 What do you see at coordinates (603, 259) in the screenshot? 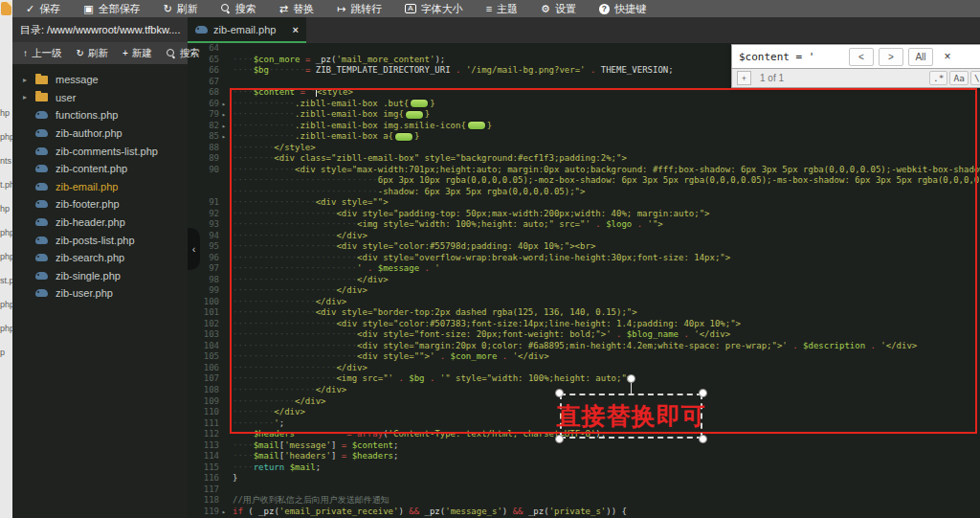
I see `code-line-text: ························<div style="over…` at bounding box center [603, 259].